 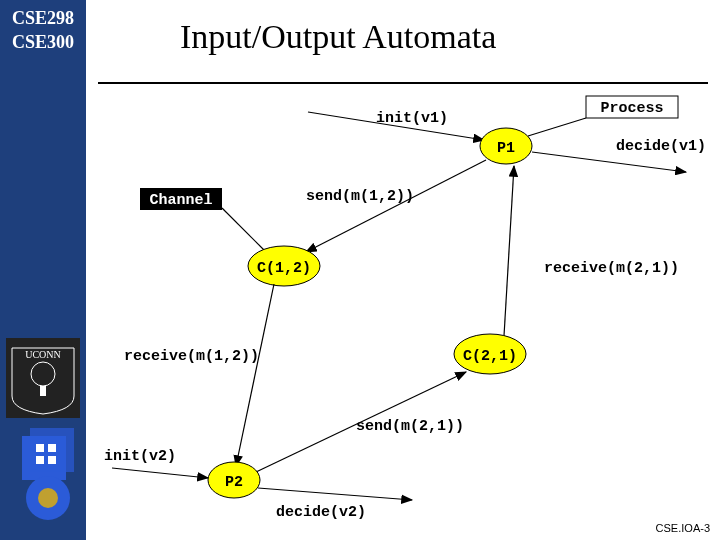 I want to click on sidebar: CSE298 CSE300 UCONN, so click(x=43, y=270).